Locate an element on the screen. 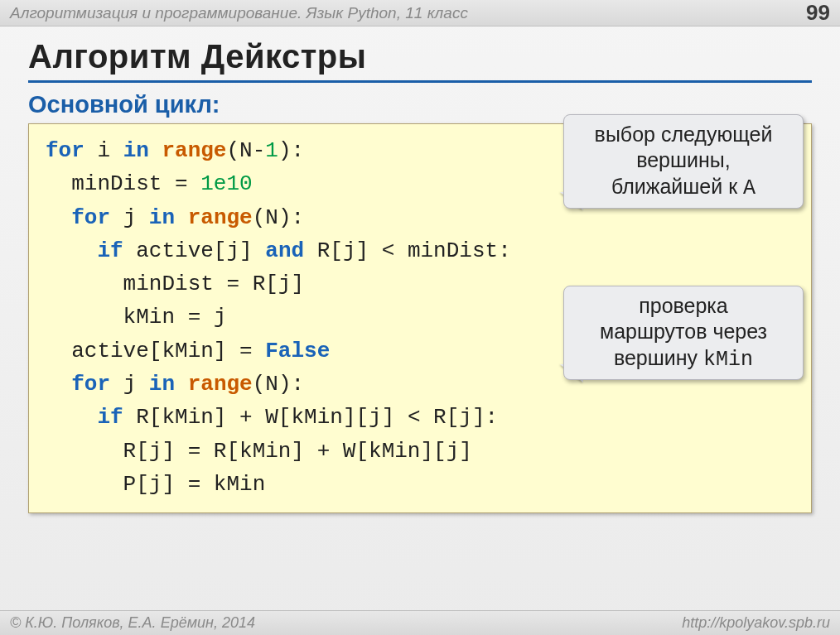  footer-copyright: © К.Ю. Поляков, Е.А. Ерёмин, 2014 is located at coordinates (133, 623).